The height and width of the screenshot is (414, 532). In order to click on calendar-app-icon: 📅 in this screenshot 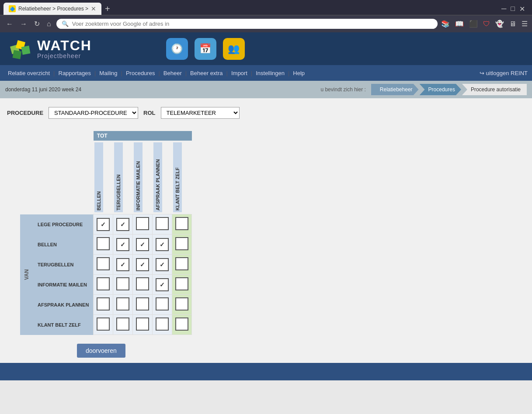, I will do `click(205, 49)`.